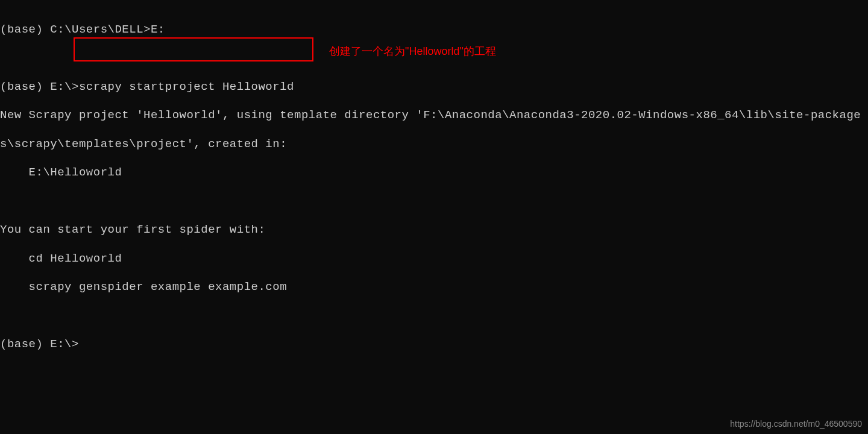  I want to click on terminal-line: s\scrapy\templates\project', created in:, so click(434, 145).